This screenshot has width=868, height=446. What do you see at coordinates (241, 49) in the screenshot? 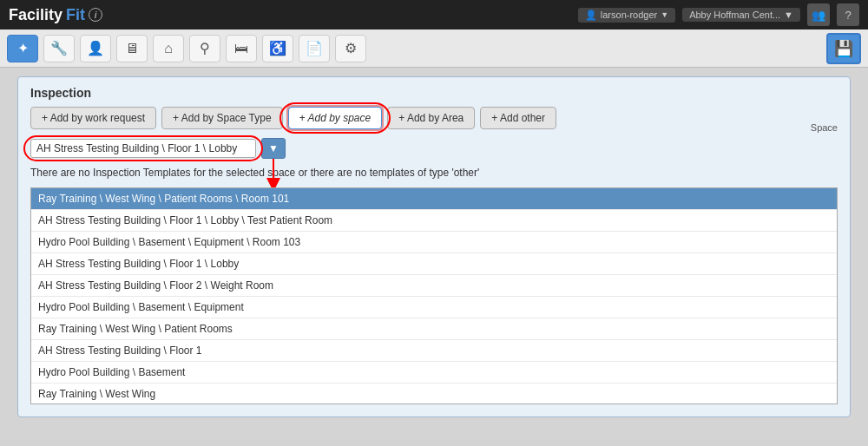
I see `bed-toolbar-btn: 🛏` at bounding box center [241, 49].